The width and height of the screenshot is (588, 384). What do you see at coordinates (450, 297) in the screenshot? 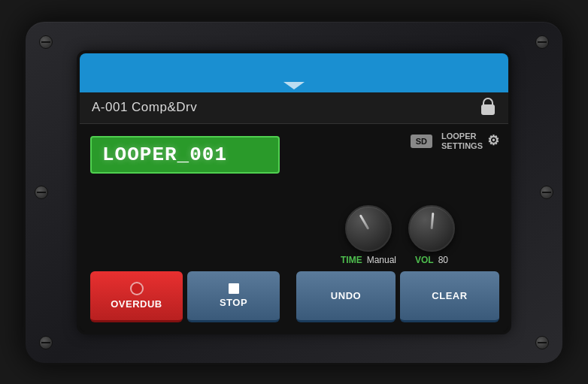
I see `clear-button: CLEAR` at bounding box center [450, 297].